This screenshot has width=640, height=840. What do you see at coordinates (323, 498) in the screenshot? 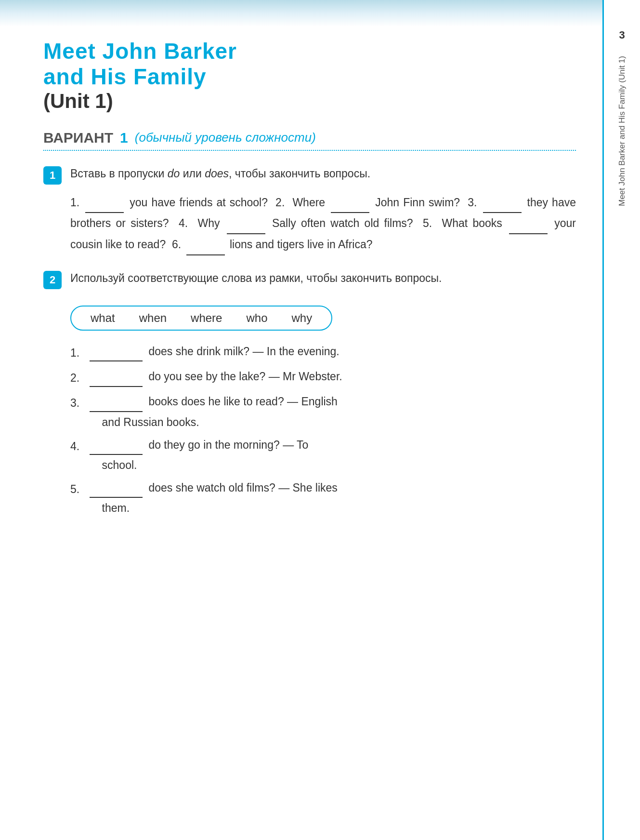
I see `sentence-item-5: 5. does she watch old films? — She likes…` at bounding box center [323, 498].